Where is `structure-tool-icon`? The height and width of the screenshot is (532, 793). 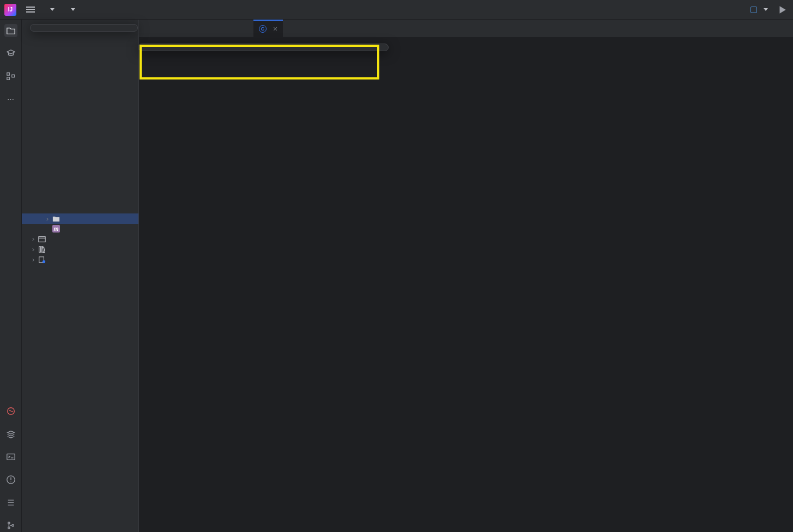
structure-tool-icon is located at coordinates (11, 76).